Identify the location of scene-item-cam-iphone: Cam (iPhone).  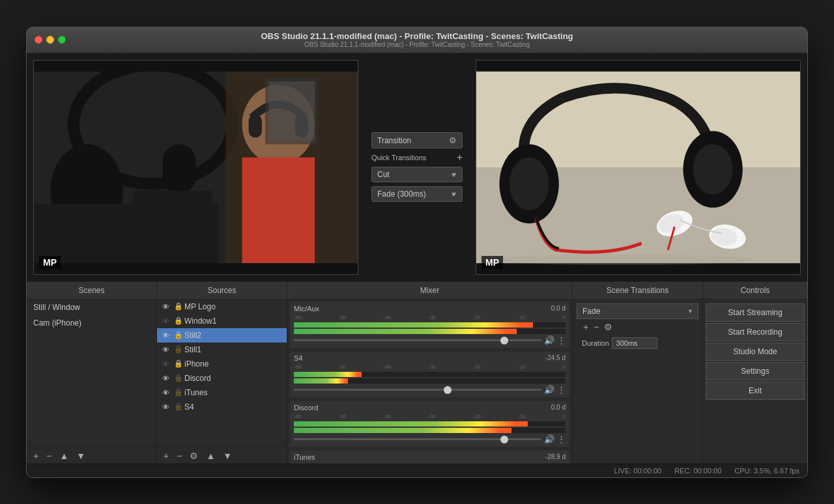
(91, 323).